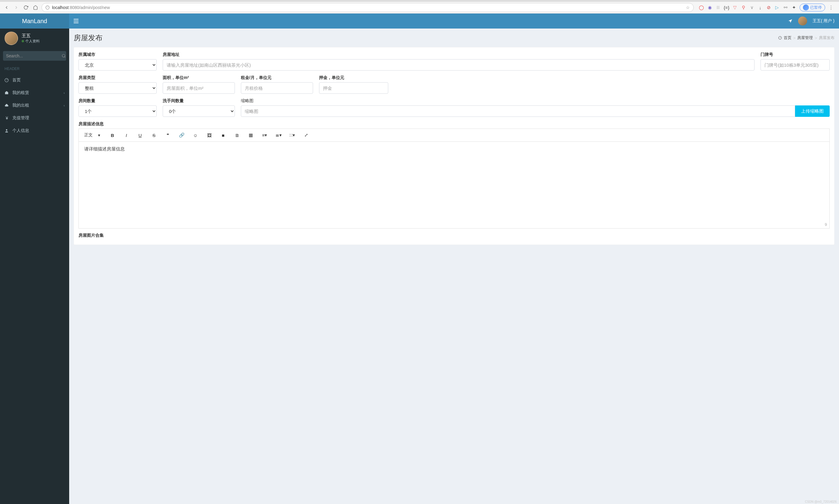 The width and height of the screenshot is (839, 504). I want to click on url-host: localhost, so click(61, 7).